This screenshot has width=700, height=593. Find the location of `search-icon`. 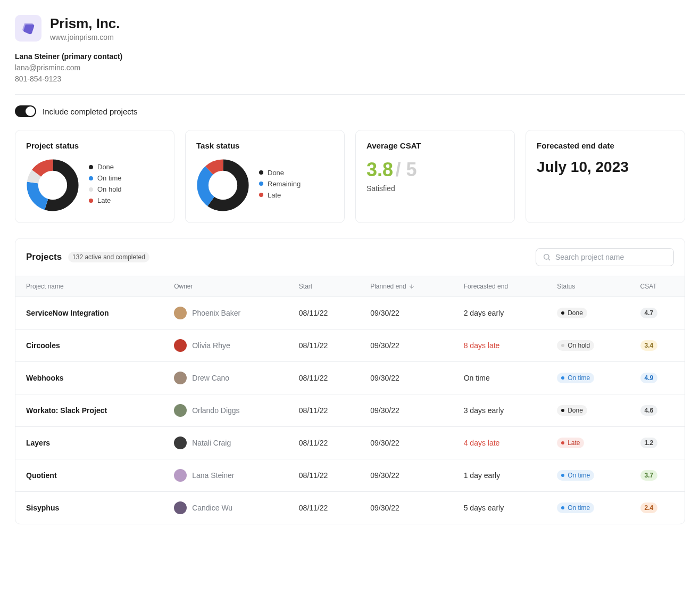

search-icon is located at coordinates (547, 257).